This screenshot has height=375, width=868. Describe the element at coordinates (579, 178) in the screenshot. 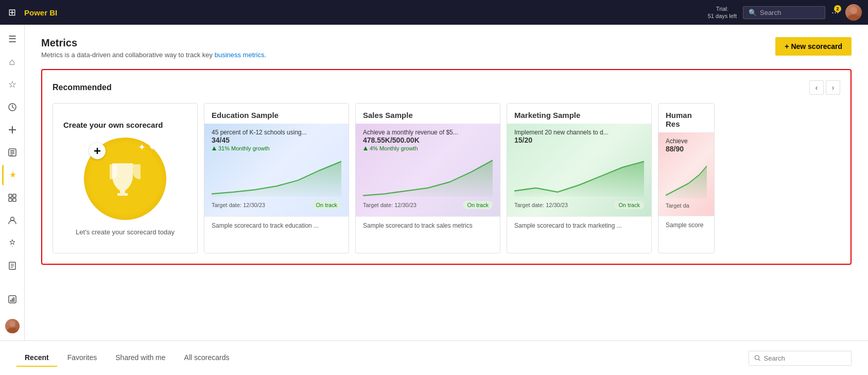

I see `marketing-sample-card: Marketing Sample Implement 20 new channe…` at that location.